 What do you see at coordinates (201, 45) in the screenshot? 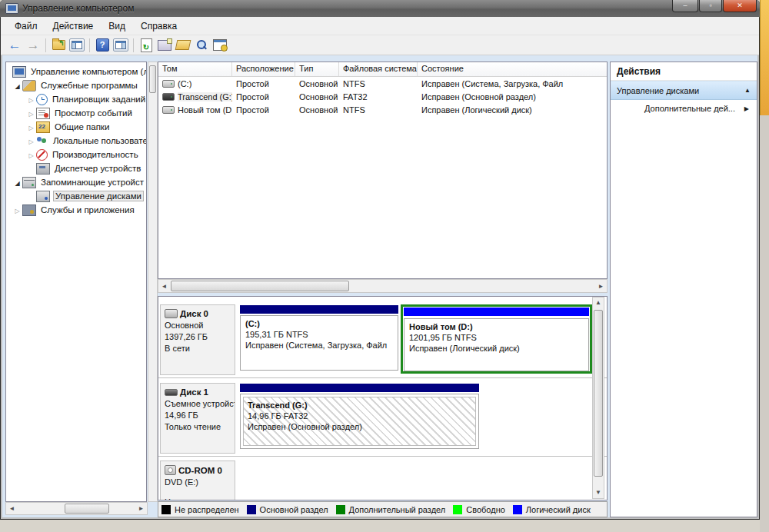
I see `find-icon` at bounding box center [201, 45].